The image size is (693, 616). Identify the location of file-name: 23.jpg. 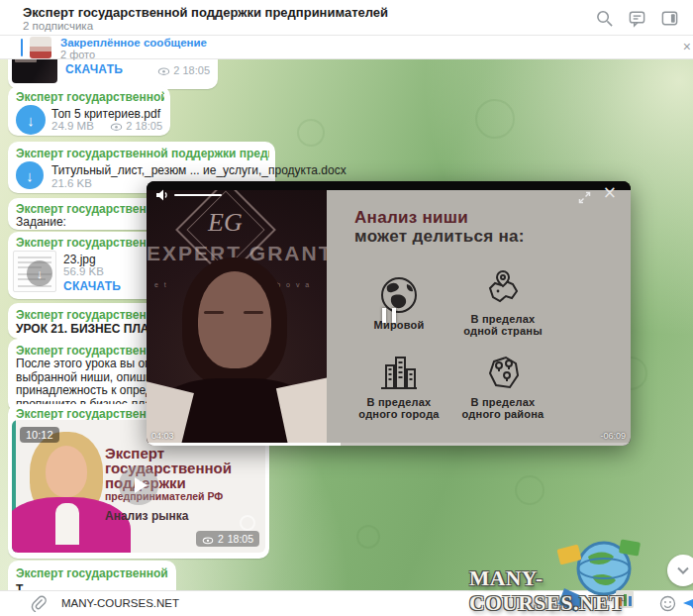
(79, 259).